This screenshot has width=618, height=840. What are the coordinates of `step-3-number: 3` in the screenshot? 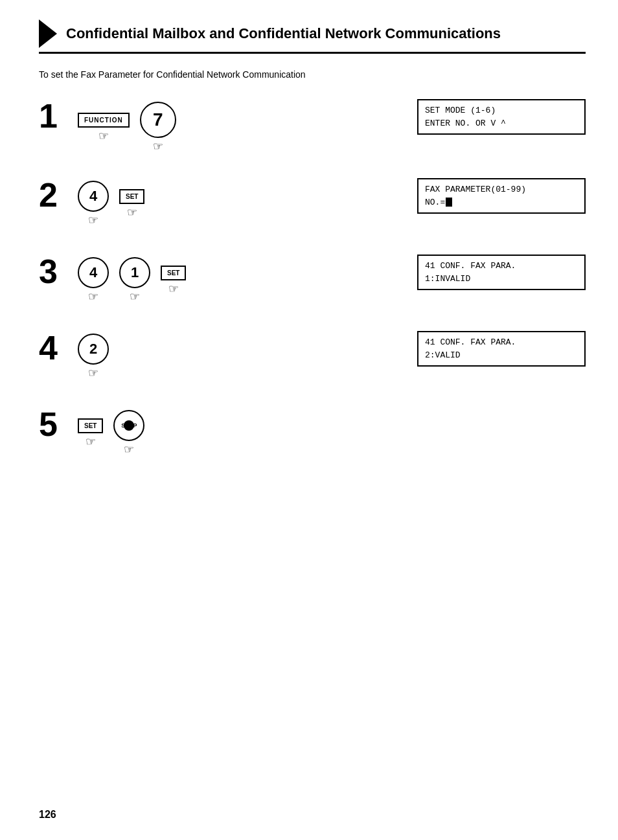 It's located at (58, 271).